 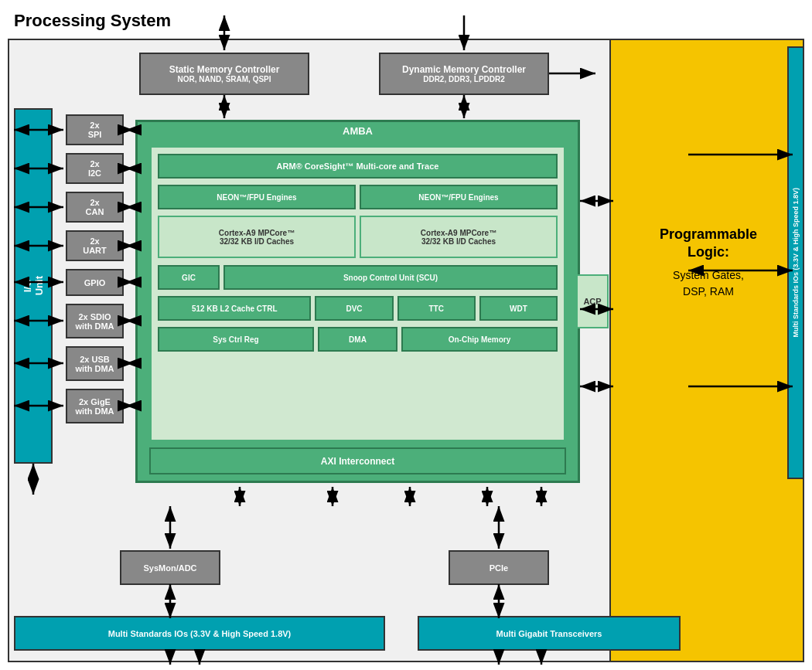 What do you see at coordinates (354, 308) in the screenshot?
I see `dvc-box: DVC` at bounding box center [354, 308].